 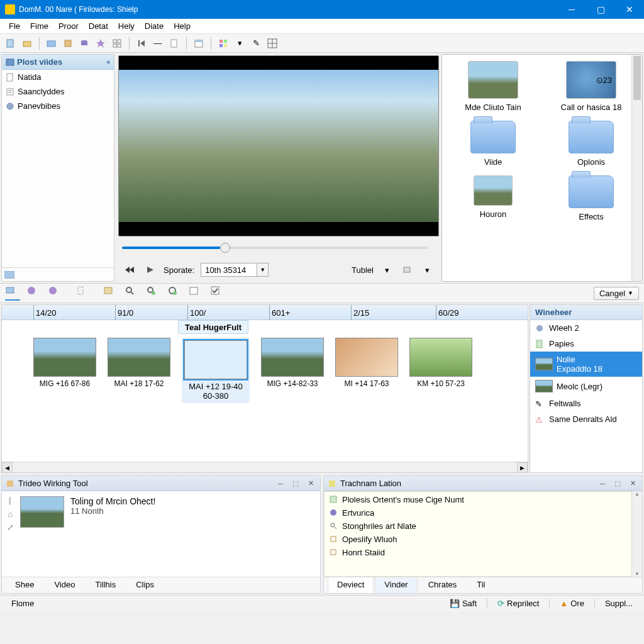 I want to click on ts-item-feltwalls: ✎Feltwalls, so click(x=586, y=404).